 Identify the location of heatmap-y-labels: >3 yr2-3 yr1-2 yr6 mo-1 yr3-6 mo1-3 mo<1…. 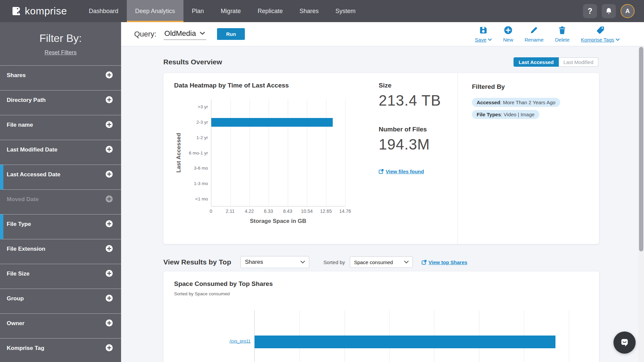
(197, 153).